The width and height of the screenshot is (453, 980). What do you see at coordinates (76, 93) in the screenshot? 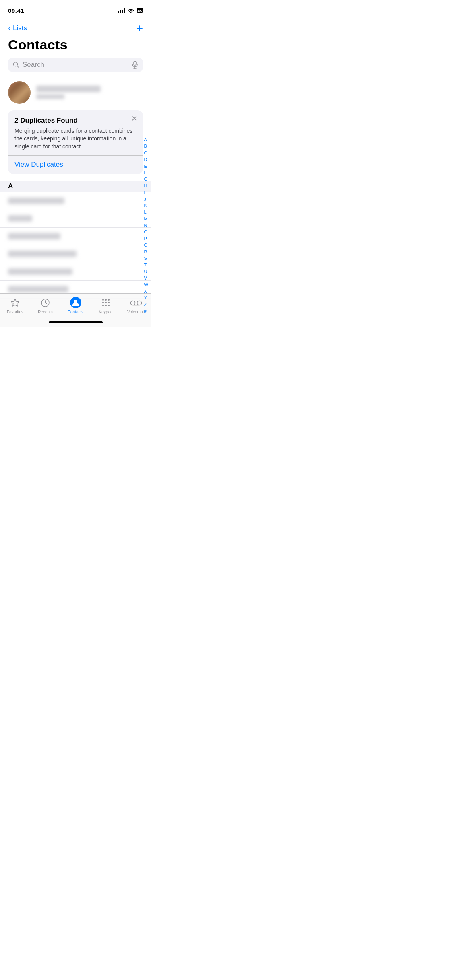
I see `featured-contact` at bounding box center [76, 93].